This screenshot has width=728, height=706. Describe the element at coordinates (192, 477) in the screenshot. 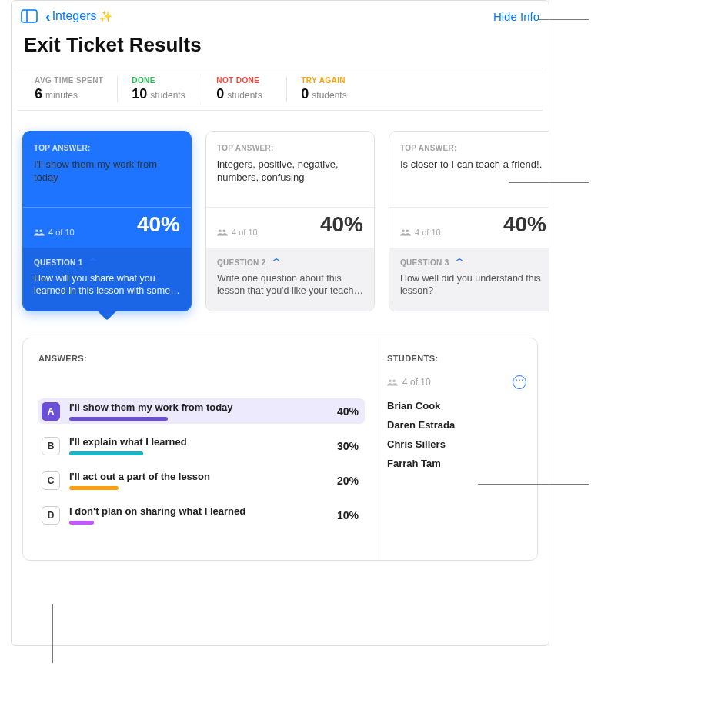

I see `answer-text: I'll act out a part of the lesson` at that location.